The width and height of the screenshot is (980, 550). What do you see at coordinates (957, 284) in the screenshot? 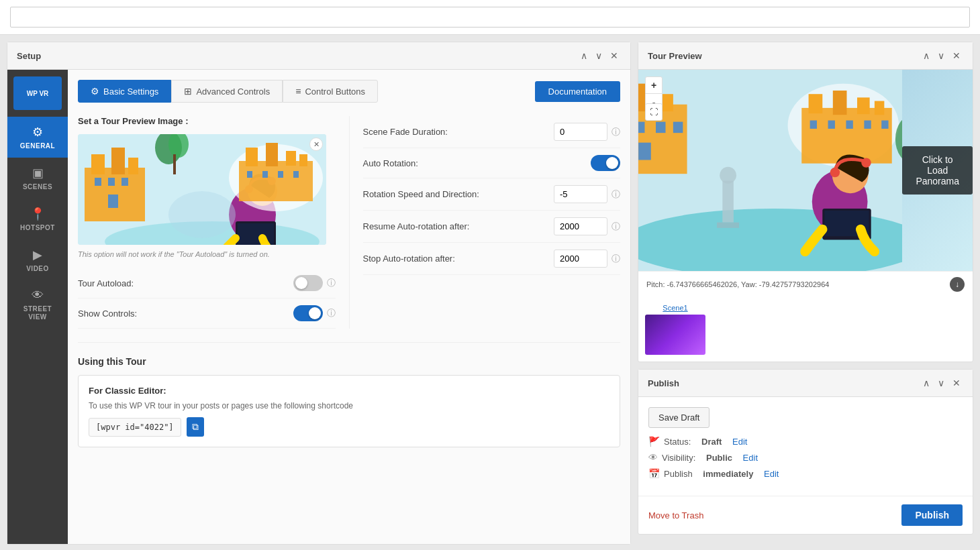
I see `download-button: ↓` at bounding box center [957, 284].